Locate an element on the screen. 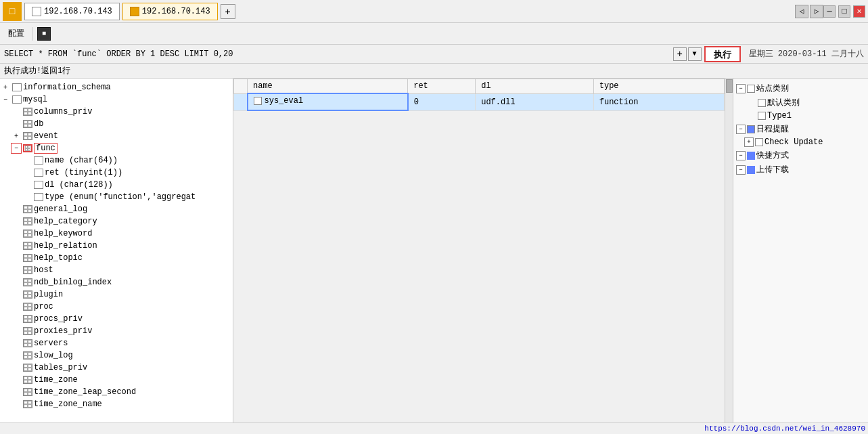 This screenshot has width=868, height=434. tree-item-information-schema: + information_schema is located at coordinates (116, 87).